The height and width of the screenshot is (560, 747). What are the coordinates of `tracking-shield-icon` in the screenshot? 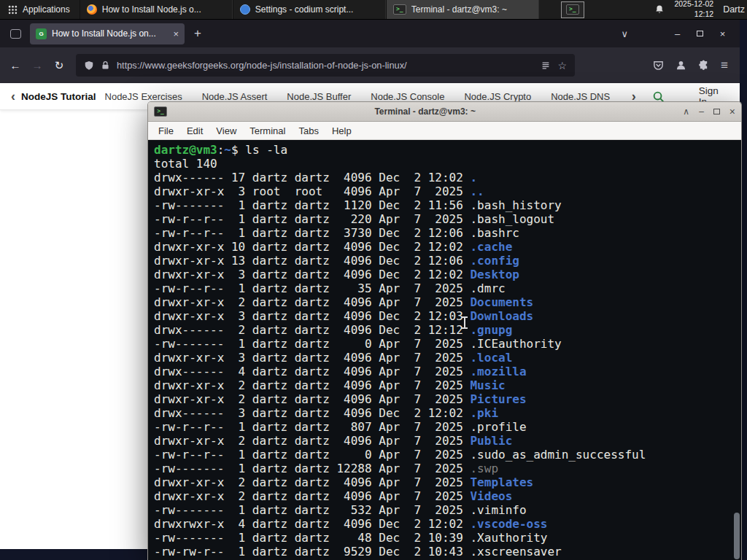 It's located at (89, 66).